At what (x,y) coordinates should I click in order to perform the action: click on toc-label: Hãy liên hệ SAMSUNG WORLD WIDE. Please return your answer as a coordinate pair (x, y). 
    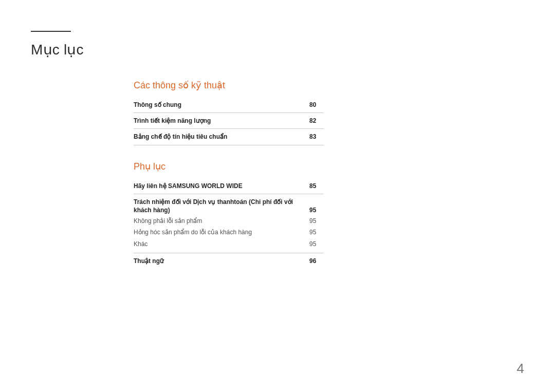
    Looking at the image, I should click on (221, 186).